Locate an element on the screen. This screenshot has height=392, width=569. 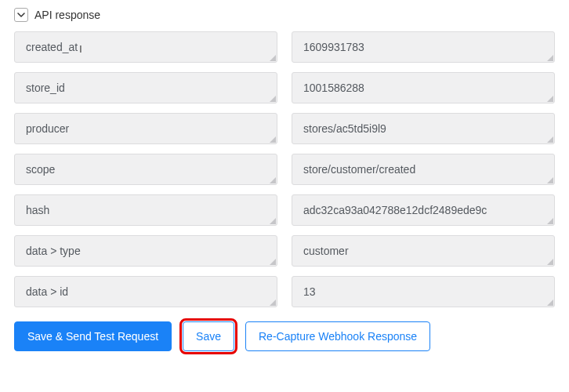
key-field-created-at: created_atI is located at coordinates (146, 47).